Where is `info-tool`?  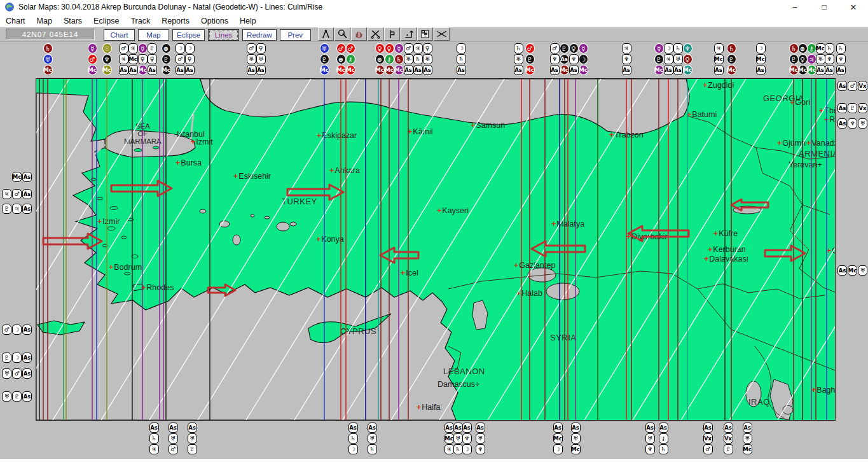 info-tool is located at coordinates (425, 34).